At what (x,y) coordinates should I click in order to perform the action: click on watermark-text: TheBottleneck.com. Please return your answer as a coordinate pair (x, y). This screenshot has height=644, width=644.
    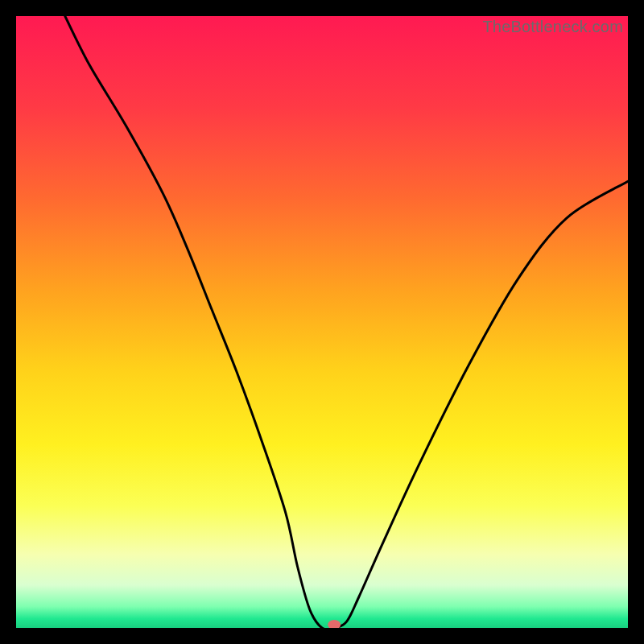
    Looking at the image, I should click on (552, 27).